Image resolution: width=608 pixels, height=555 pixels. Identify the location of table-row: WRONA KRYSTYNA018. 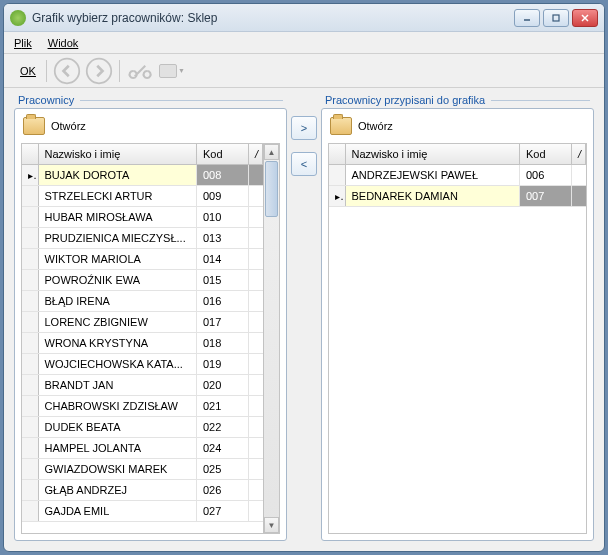
(142, 342).